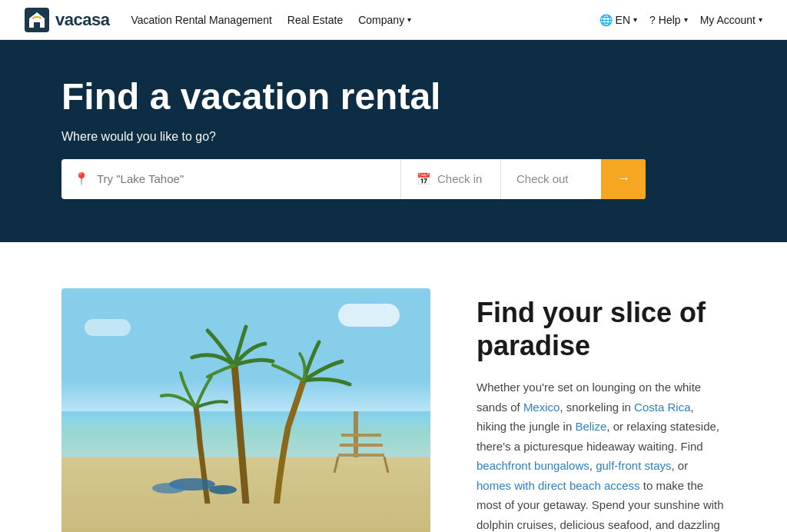 Image resolution: width=787 pixels, height=532 pixels. Describe the element at coordinates (669, 20) in the screenshot. I see `help-button: ? Help ▾` at that location.